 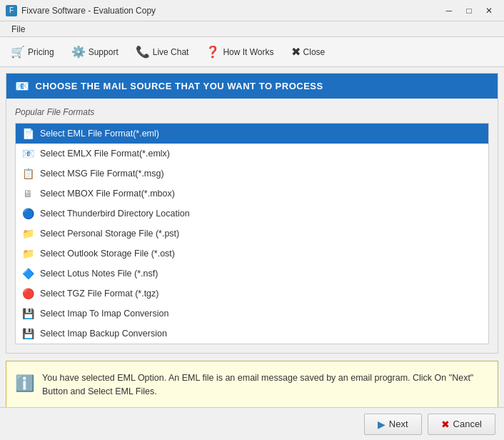 What do you see at coordinates (79, 51) in the screenshot?
I see `support-icon: ⚙️` at bounding box center [79, 51].